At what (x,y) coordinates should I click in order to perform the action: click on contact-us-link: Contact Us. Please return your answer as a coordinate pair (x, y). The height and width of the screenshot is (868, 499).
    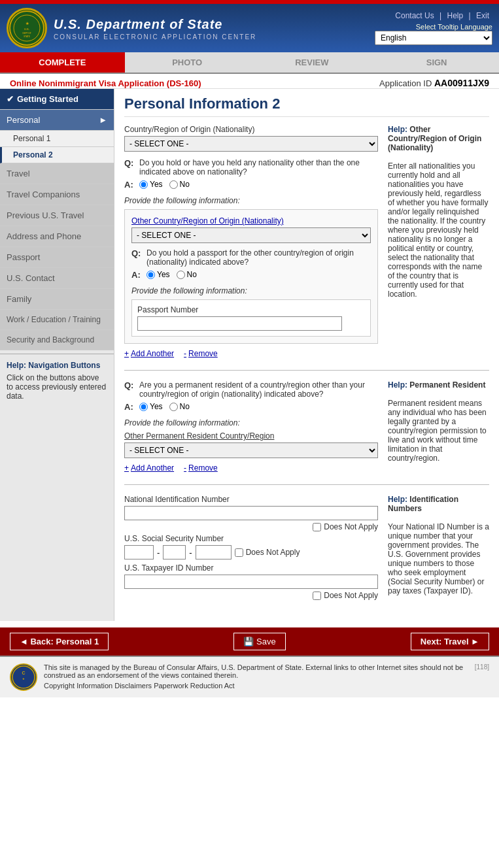
    Looking at the image, I should click on (415, 16).